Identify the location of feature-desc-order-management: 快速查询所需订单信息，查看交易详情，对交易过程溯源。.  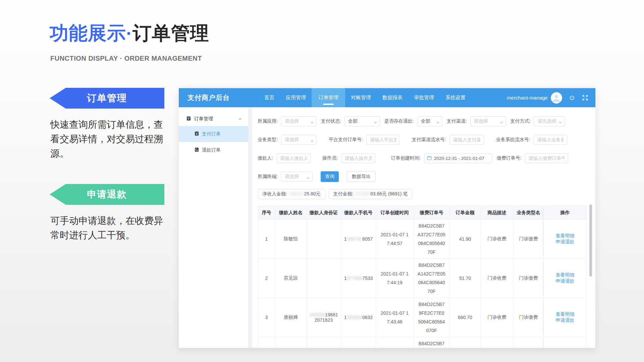
(109, 139).